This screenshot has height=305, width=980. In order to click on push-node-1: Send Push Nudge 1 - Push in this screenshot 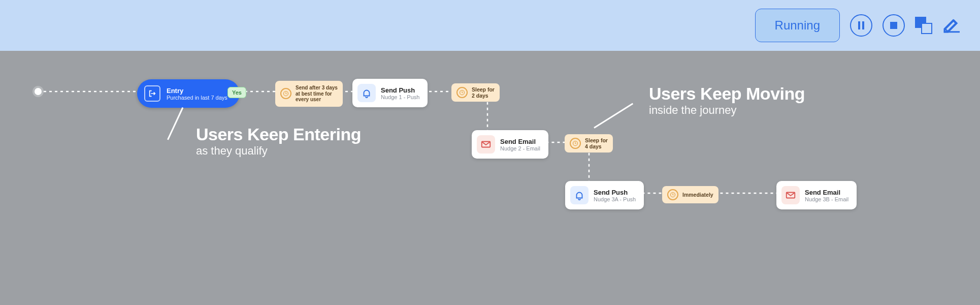, I will do `click(390, 93)`.